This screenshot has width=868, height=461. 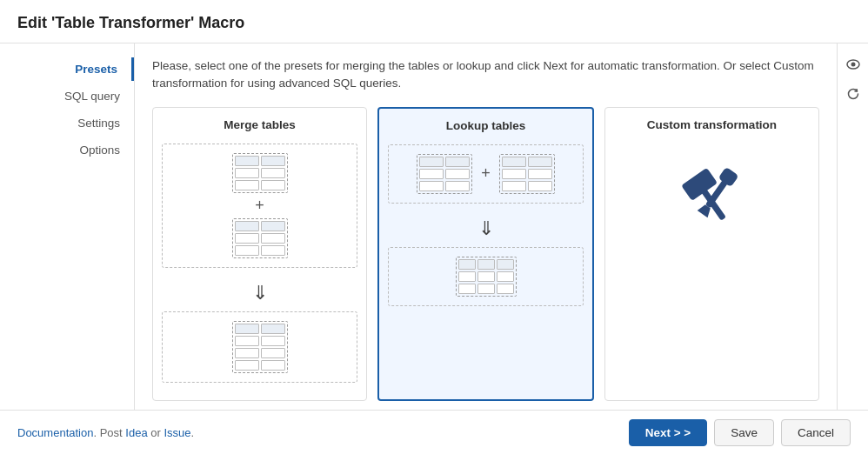 I want to click on merge-result-table, so click(x=260, y=347).